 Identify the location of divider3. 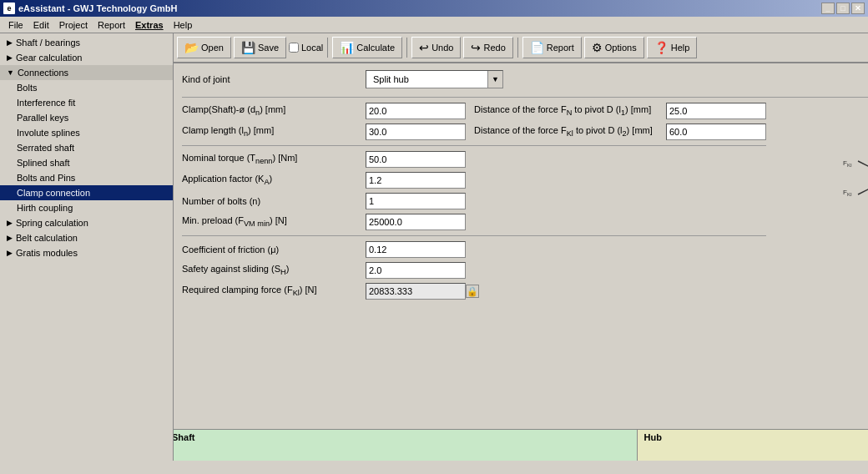
(474, 235).